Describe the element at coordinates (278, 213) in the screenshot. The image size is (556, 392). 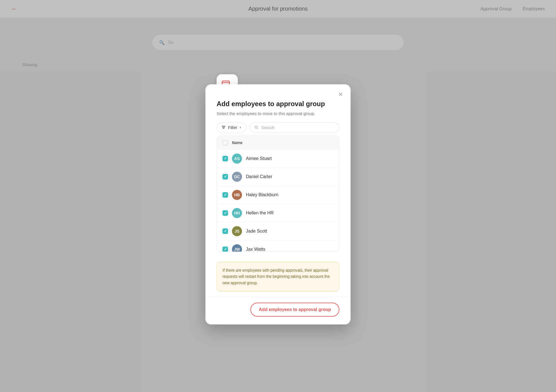
I see `table-row: HHHellen the HR` at that location.